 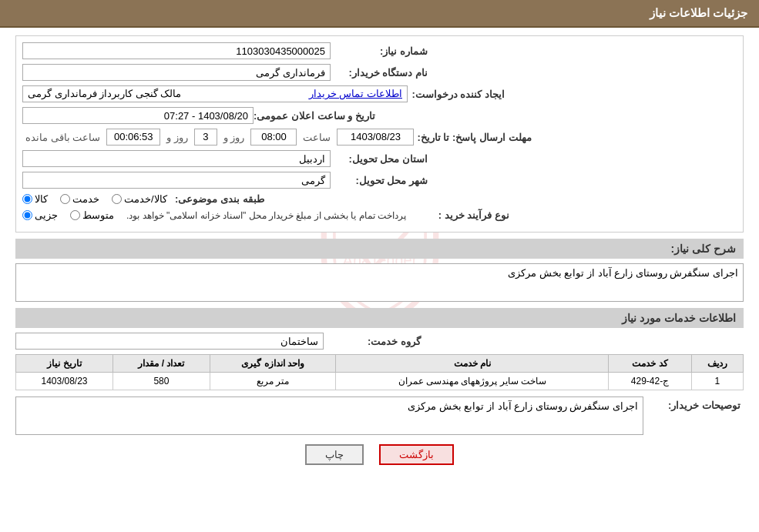 What do you see at coordinates (379, 373) in the screenshot?
I see `services-table: ردیف کد خدمت نام خدمت واحد اندازه گیری ت…` at bounding box center [379, 373].